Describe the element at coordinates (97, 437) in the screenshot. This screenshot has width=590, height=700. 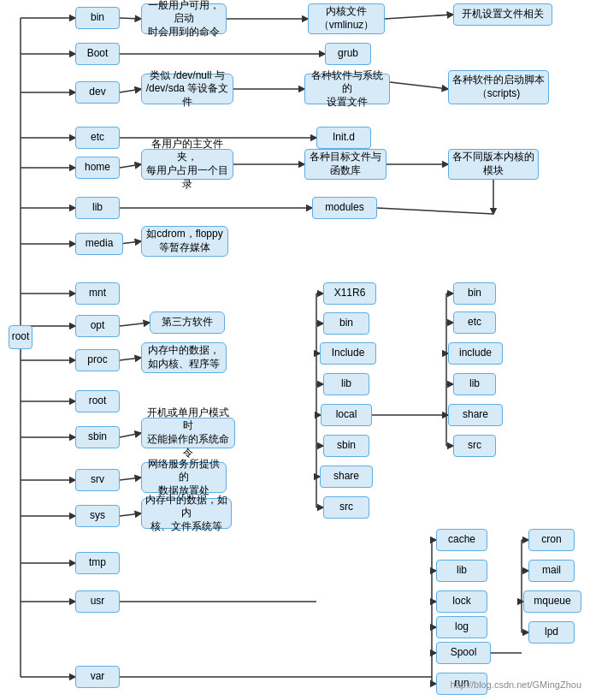
I see `sbin-node: sbin` at that location.